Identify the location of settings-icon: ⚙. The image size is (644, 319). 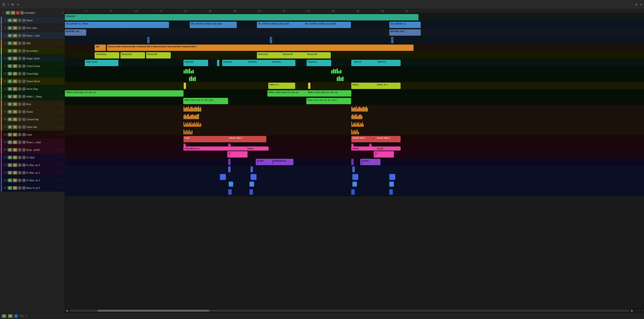
(12, 5).